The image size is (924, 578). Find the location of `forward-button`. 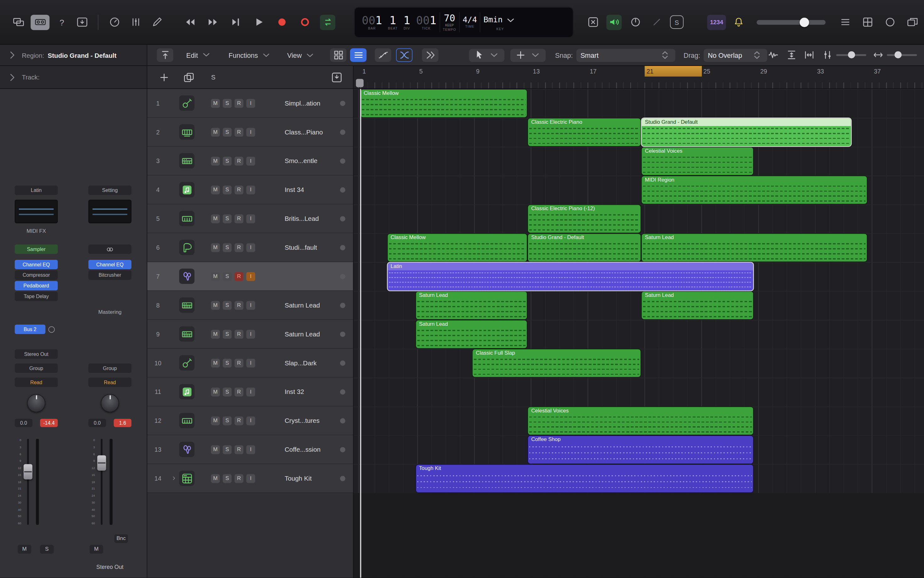

forward-button is located at coordinates (213, 22).